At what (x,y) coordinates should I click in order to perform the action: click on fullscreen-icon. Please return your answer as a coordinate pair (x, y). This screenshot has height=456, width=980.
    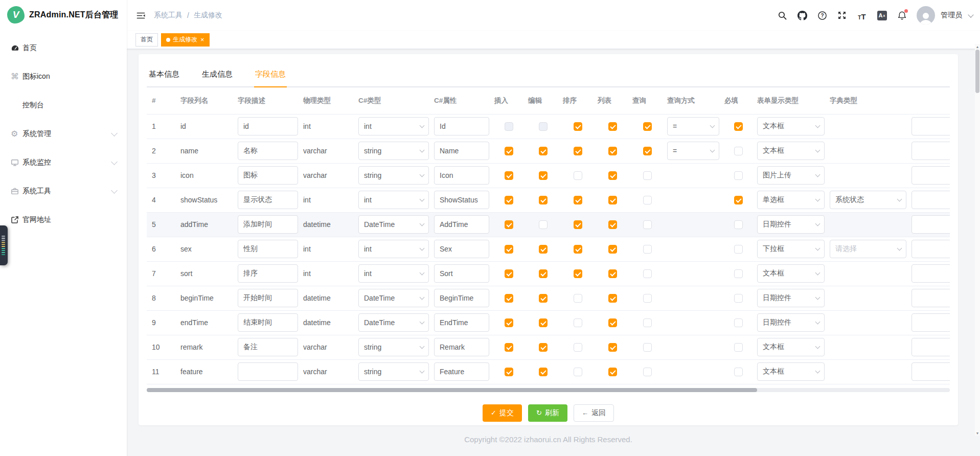
    Looking at the image, I should click on (842, 15).